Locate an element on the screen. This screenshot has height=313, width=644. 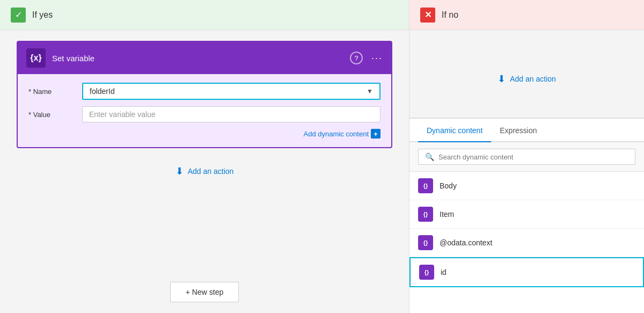
dynamic-tabs: Dynamic content Expression is located at coordinates (527, 130).